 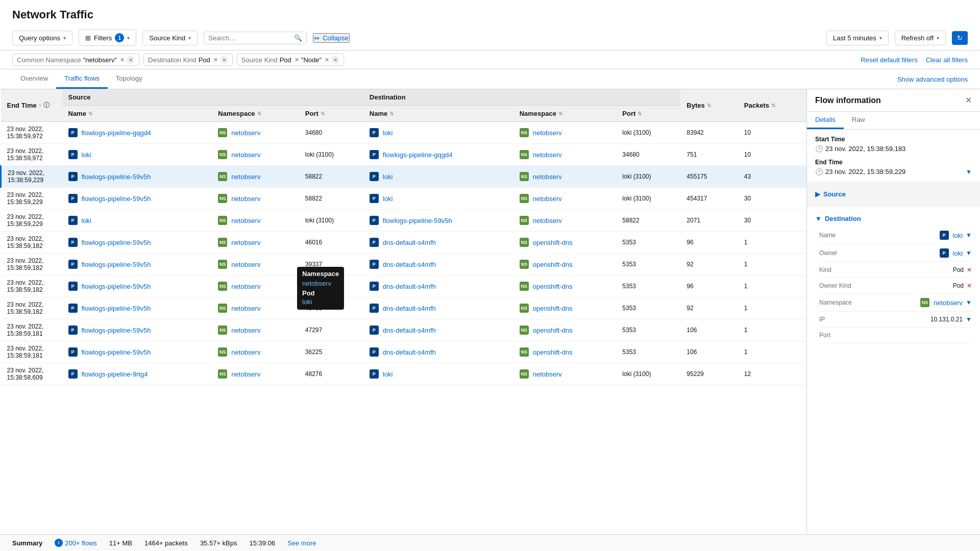 What do you see at coordinates (404, 220) in the screenshot?
I see `table-row: 23 nov. 2022, 15:38:59,229 P loki NS net…` at bounding box center [404, 220].